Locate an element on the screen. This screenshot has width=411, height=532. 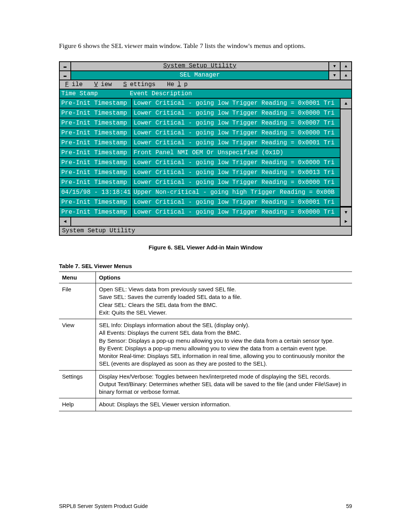
menu-help: Help is located at coordinates (177, 85).